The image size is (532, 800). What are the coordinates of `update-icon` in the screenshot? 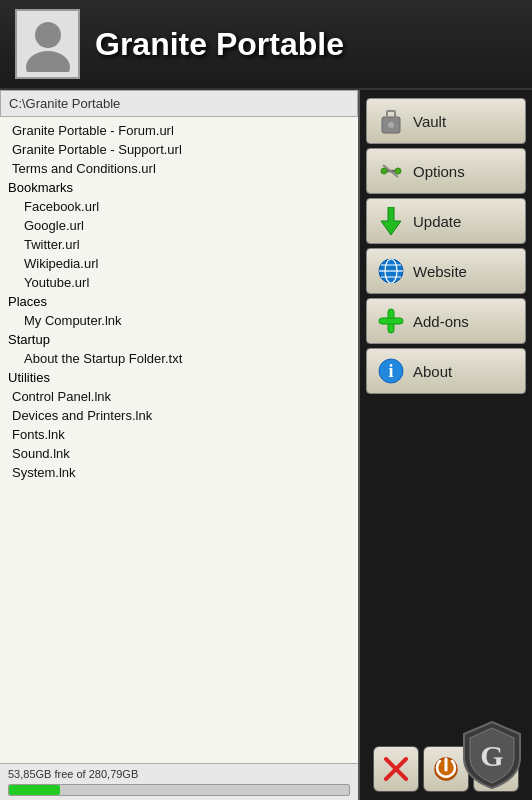 It's located at (391, 221).